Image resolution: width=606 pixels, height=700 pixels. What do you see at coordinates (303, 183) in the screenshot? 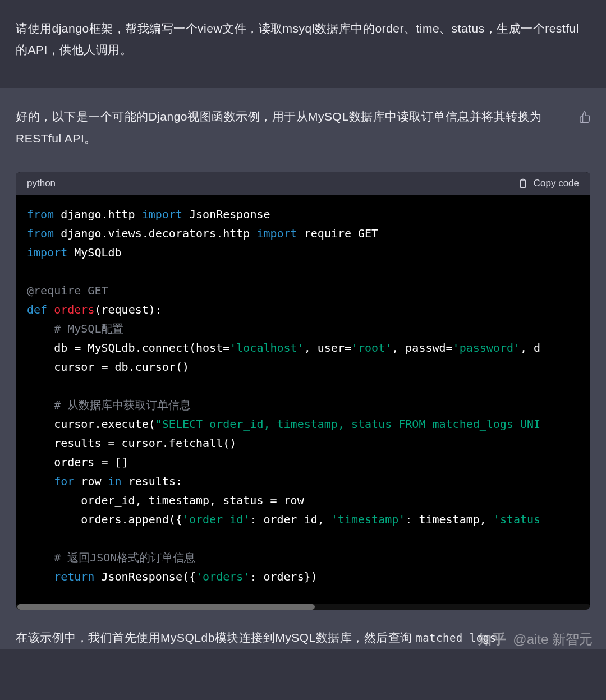
I see `code-header: python Copy code` at bounding box center [303, 183].